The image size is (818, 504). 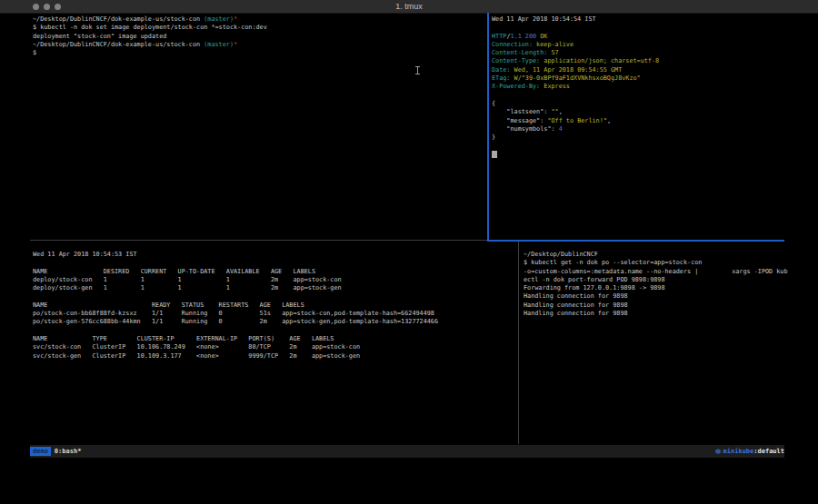 What do you see at coordinates (274, 347) in the screenshot?
I see `terminal-line: svc/stock-con ClusterIP 10.106.78.249 <n…` at bounding box center [274, 347].